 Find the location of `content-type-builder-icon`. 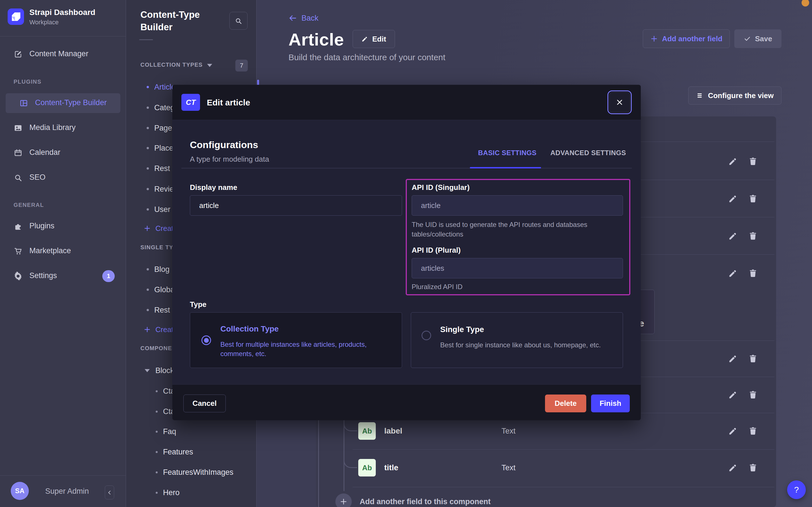

content-type-builder-icon is located at coordinates (23, 103).